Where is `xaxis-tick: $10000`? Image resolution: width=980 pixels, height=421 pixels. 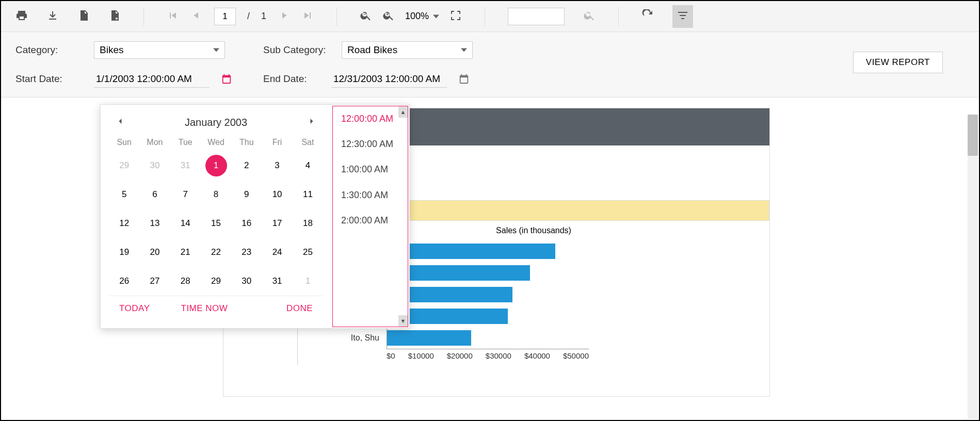
xaxis-tick: $10000 is located at coordinates (421, 356).